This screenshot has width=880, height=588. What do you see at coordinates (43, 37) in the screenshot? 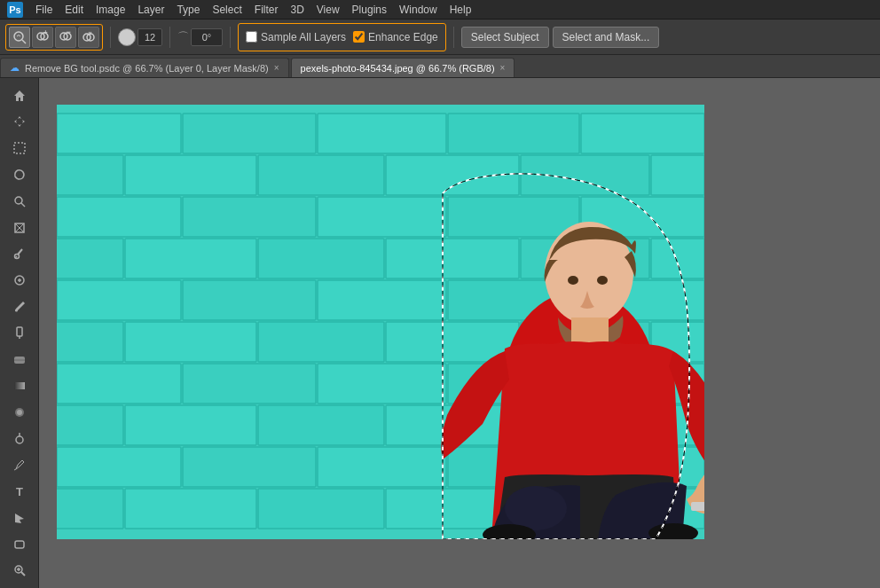
I see `add-to-selection-btn: +` at bounding box center [43, 37].